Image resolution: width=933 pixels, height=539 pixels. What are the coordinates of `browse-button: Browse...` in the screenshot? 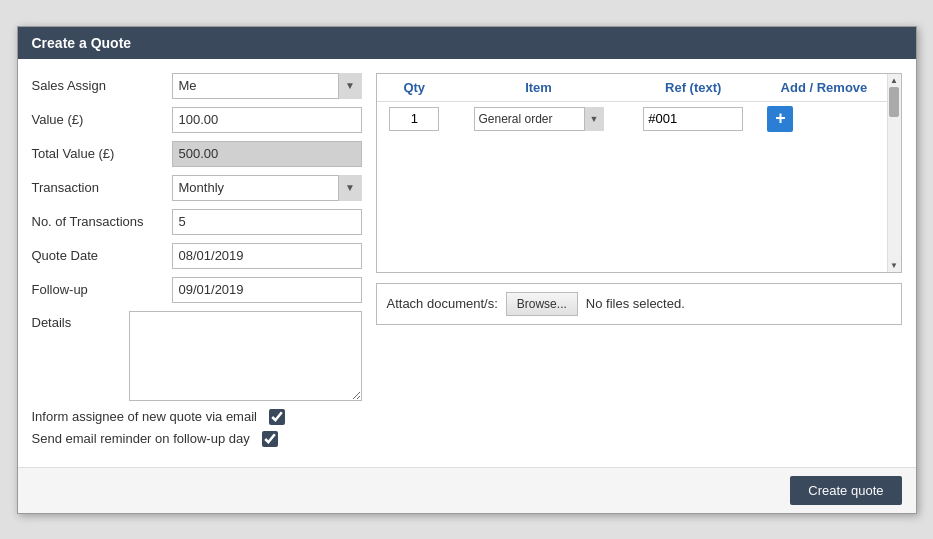 It's located at (542, 304).